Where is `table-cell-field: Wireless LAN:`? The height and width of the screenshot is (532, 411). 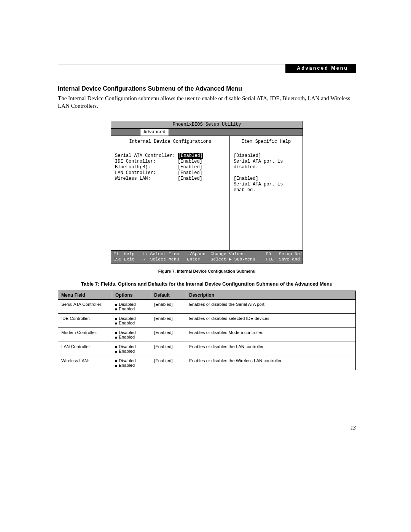
table-cell-field: Wireless LAN: is located at coordinates (85, 363).